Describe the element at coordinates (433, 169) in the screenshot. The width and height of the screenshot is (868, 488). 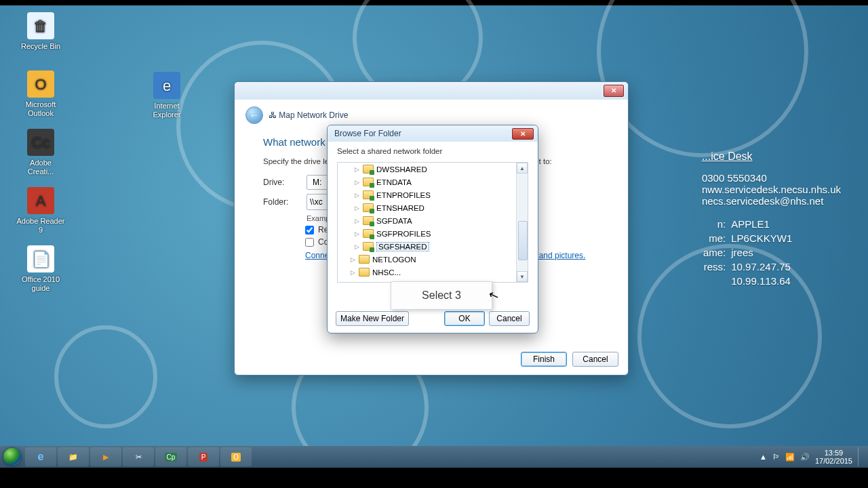
I see `tree-item: ▷DWSSHARED` at that location.